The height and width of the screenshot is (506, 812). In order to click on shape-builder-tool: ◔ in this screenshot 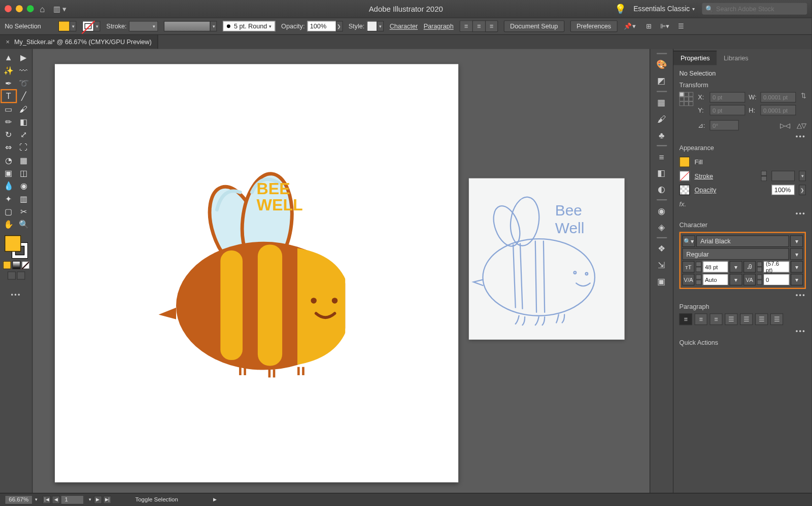, I will do `click(9, 160)`.